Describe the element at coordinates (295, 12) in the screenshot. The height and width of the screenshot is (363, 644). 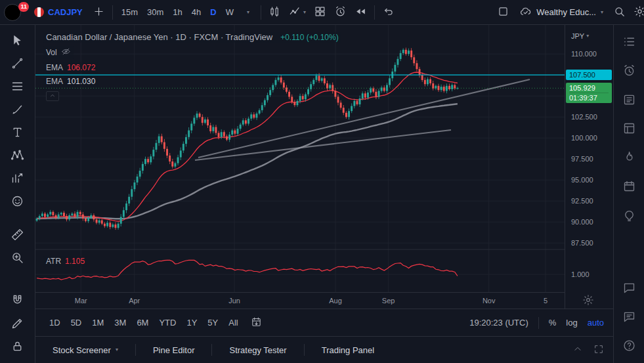
I see `indicators-icon` at that location.